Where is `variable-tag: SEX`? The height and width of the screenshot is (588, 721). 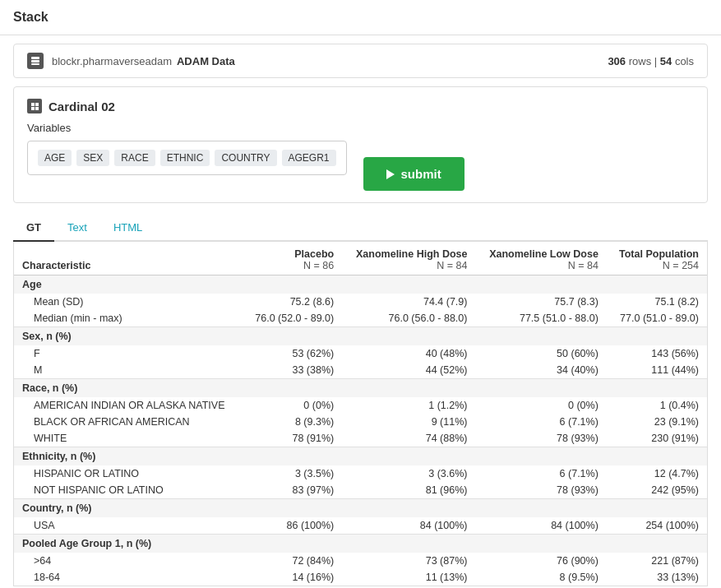 variable-tag: SEX is located at coordinates (93, 158).